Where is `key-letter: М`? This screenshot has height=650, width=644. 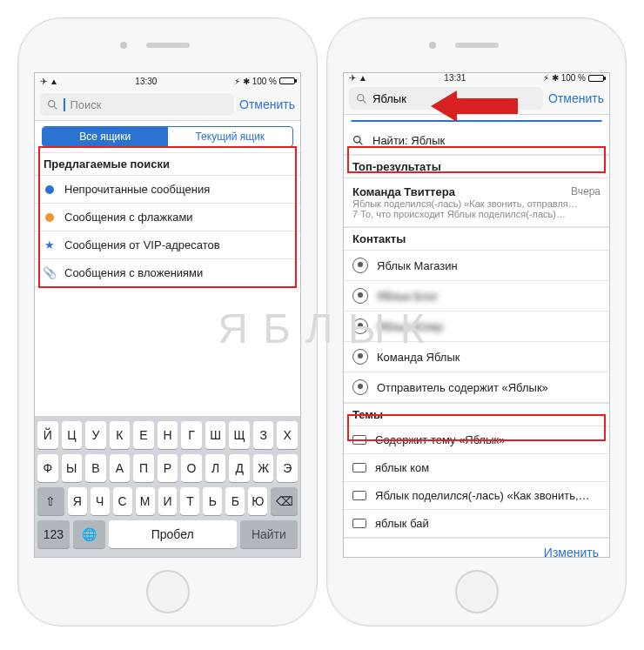
key-letter: М is located at coordinates (145, 501).